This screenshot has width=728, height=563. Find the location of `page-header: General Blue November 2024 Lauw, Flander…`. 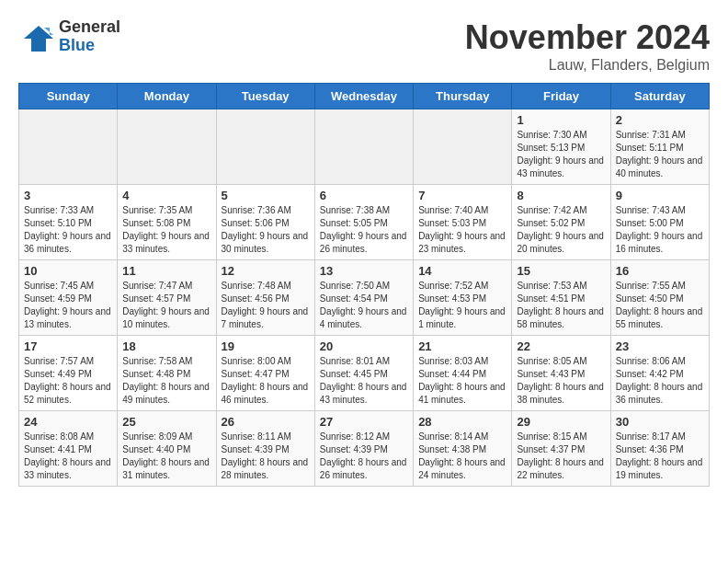

page-header: General Blue November 2024 Lauw, Flander… is located at coordinates (364, 46).